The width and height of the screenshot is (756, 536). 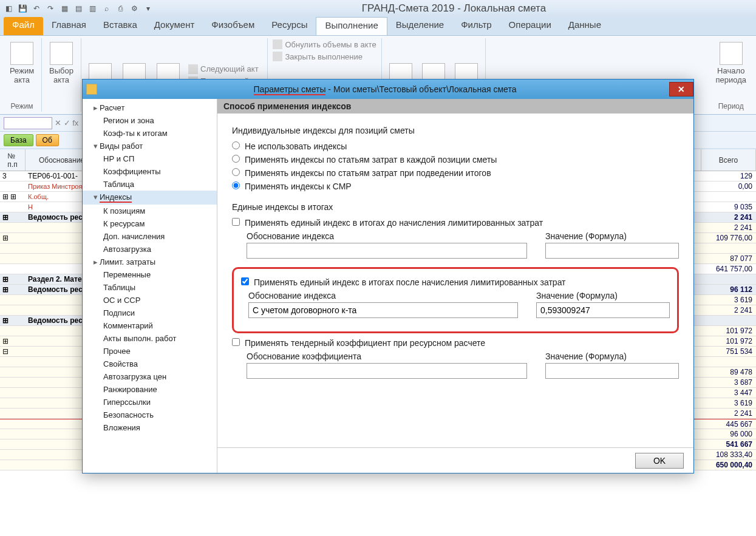 I want to click on tree-node: Вложения, so click(x=149, y=427).